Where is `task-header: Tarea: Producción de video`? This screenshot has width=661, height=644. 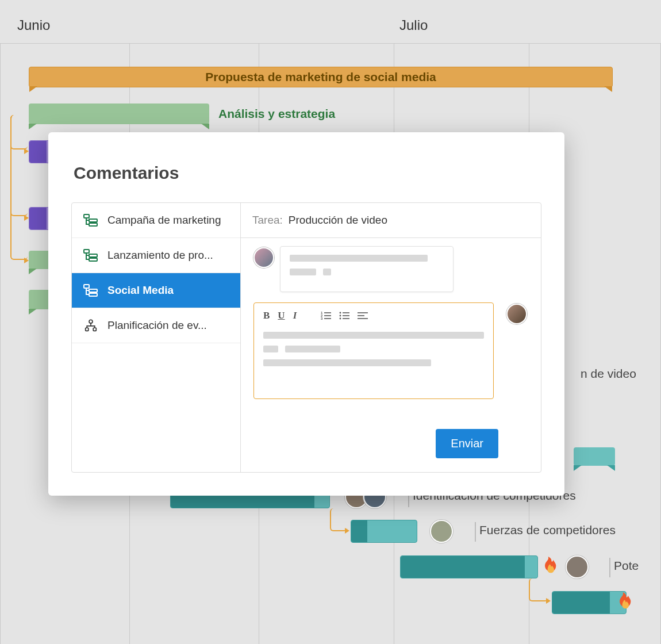
task-header: Tarea: Producción de video is located at coordinates (391, 221).